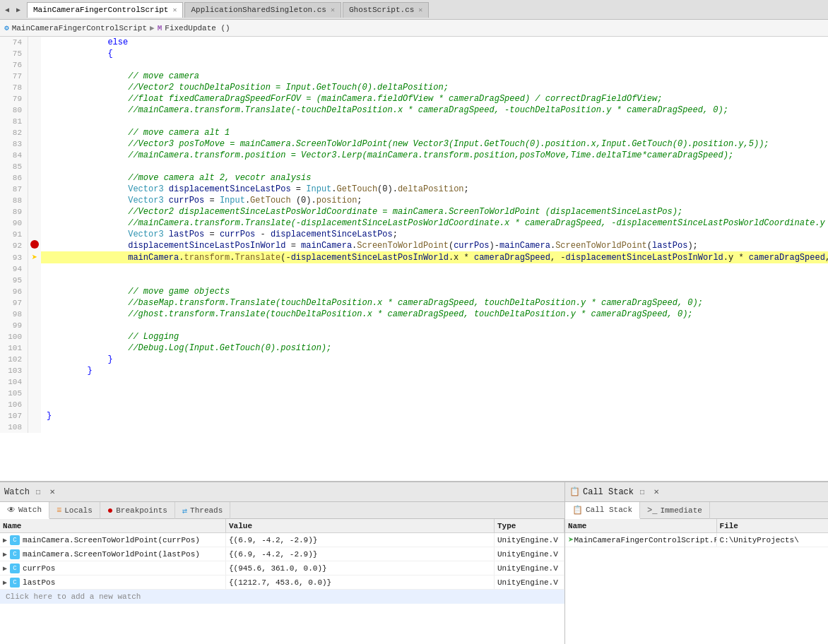  Describe the element at coordinates (434, 54) in the screenshot. I see `code-line: {` at that location.